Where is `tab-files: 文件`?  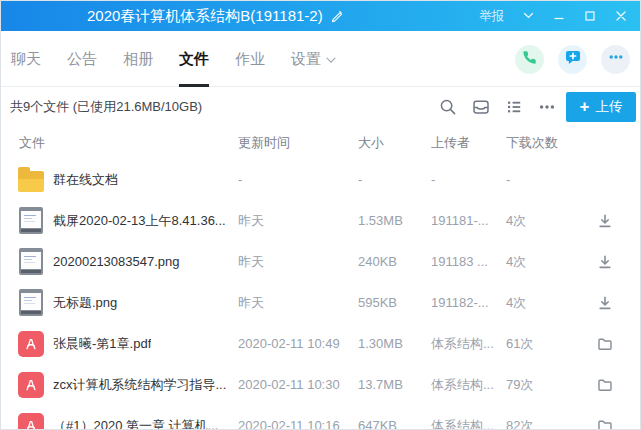
tab-files: 文件 is located at coordinates (194, 59).